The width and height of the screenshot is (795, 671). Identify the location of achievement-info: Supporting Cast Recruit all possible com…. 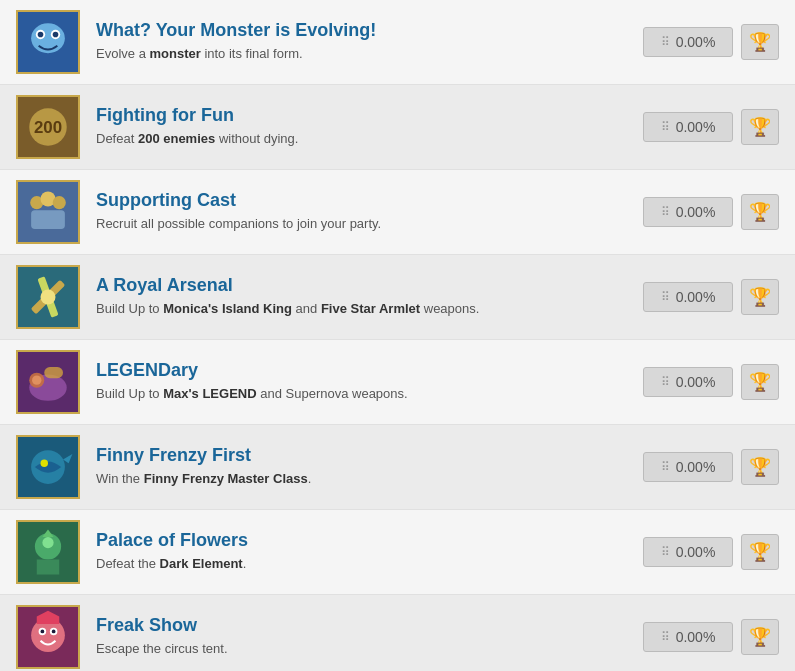
(362, 212).